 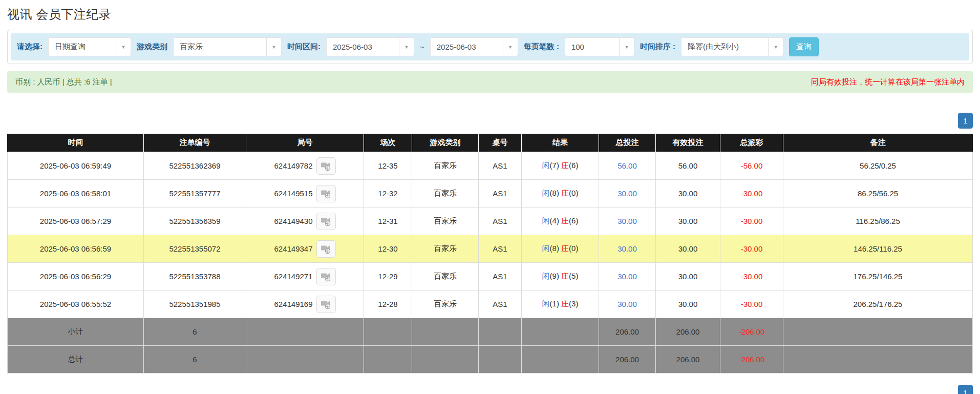 I want to click on table-row: 2025-06-03 06:56:59522551355072624149347…, so click(x=491, y=249).